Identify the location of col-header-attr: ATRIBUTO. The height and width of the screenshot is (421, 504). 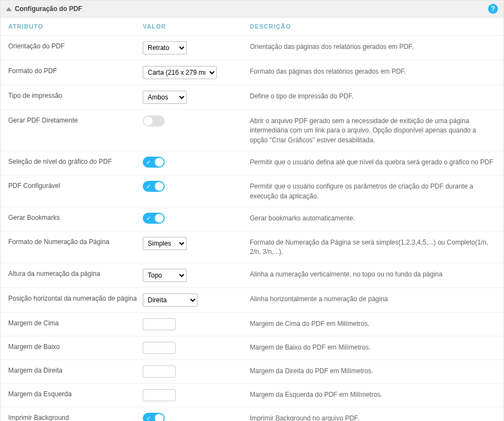
(76, 26).